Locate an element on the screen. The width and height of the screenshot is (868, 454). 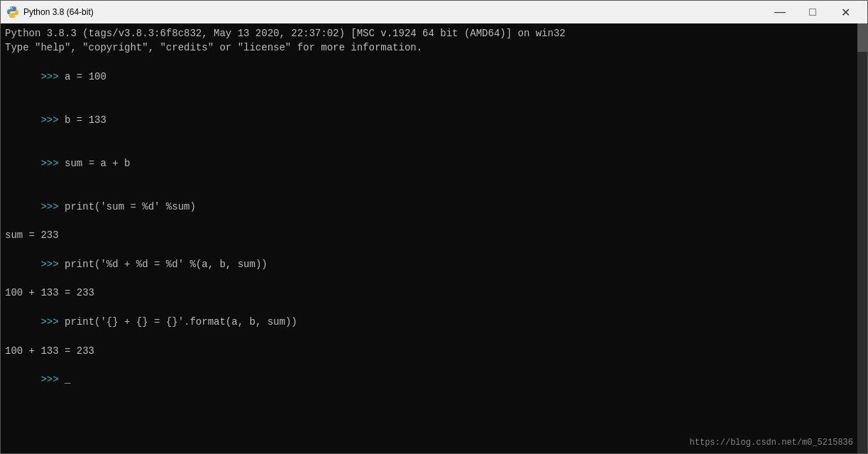
prompt-6: >>> is located at coordinates (53, 207).